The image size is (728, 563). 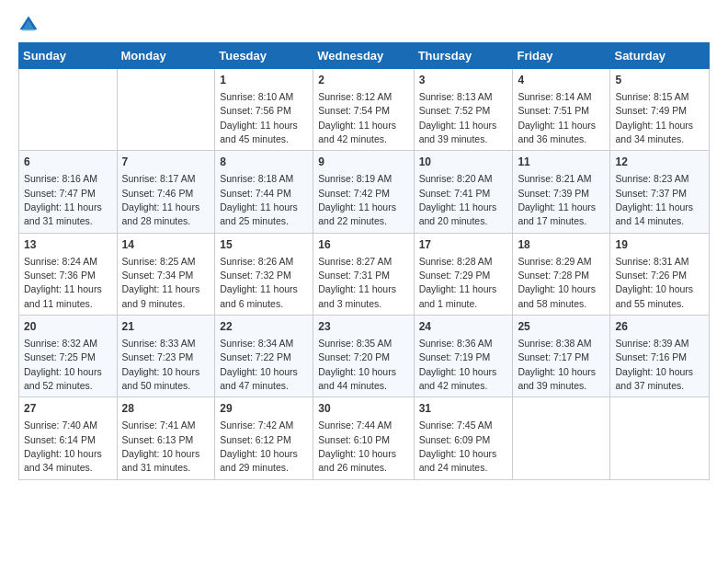 I want to click on day-cell: 9Sunrise: 8:19 AM Sunset: 7:42 PM Daylig…, so click(x=364, y=191).